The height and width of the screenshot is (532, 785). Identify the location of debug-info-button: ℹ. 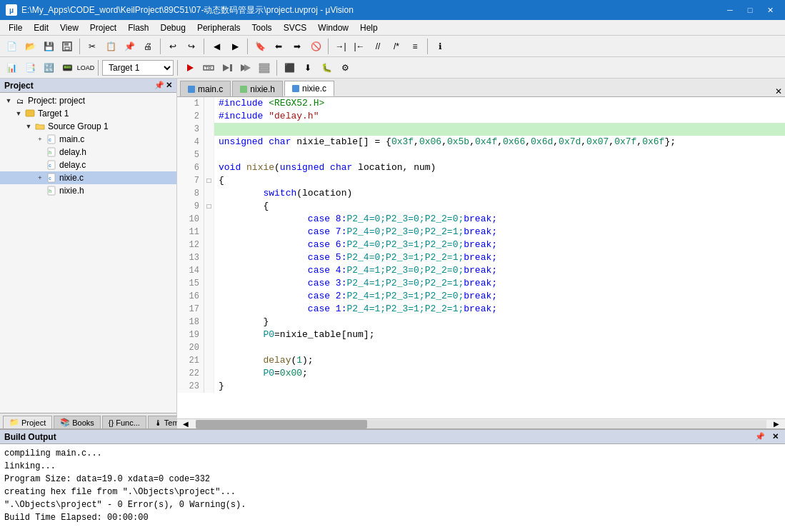
(440, 46).